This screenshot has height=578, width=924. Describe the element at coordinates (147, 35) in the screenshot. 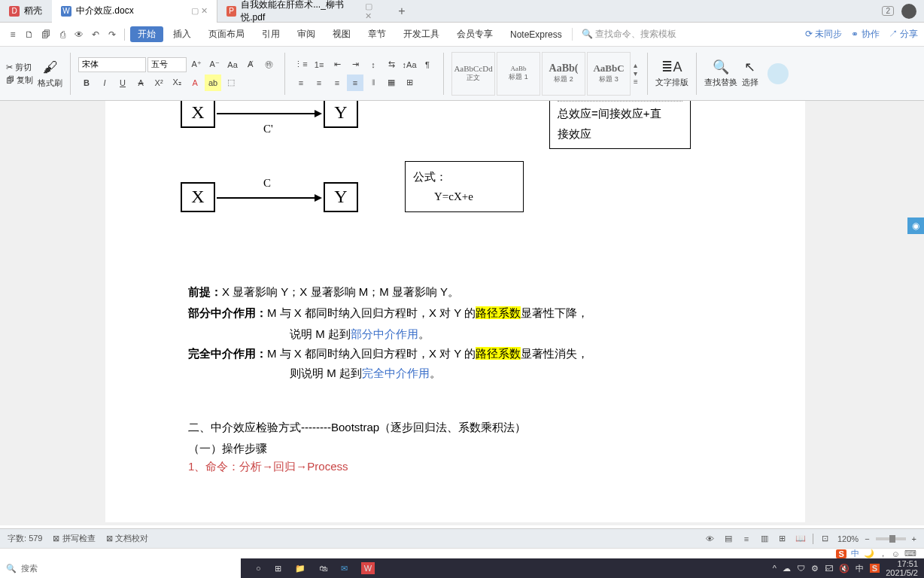

I see `menu-start: 开始` at that location.